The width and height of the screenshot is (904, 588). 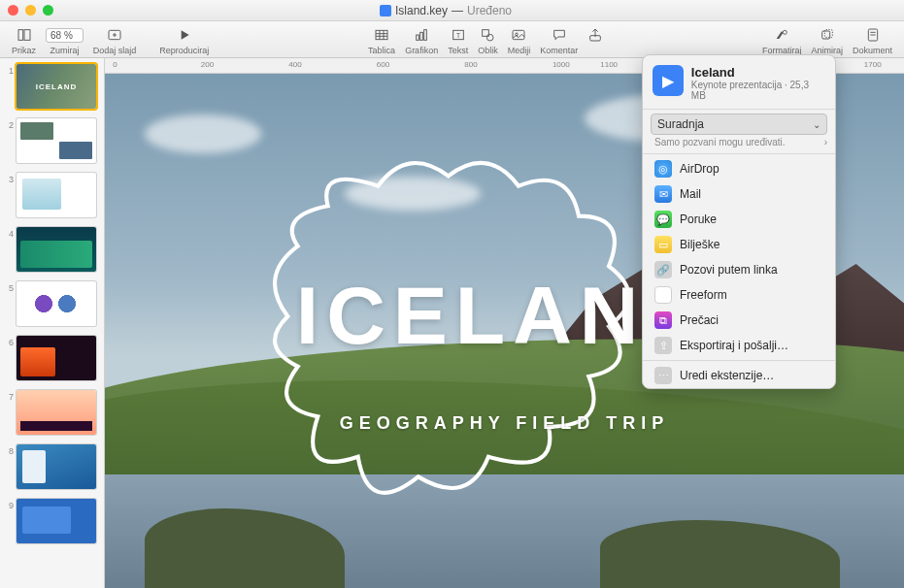 I want to click on media-icon, so click(x=519, y=35).